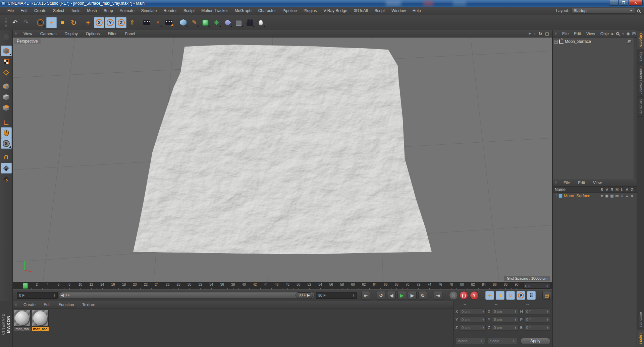 This screenshot has height=347, width=644. I want to click on menu-item-pipeline: Pipeline, so click(290, 11).